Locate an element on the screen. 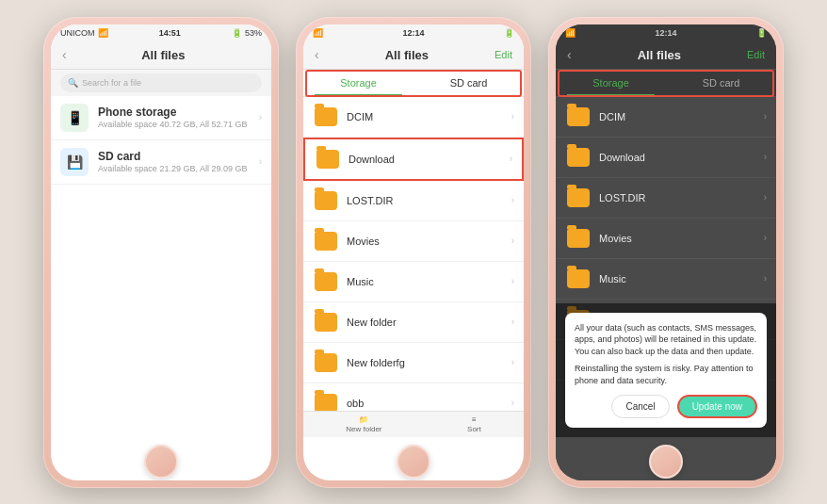 This screenshot has width=827, height=504. new-folder-label: New folder is located at coordinates (364, 430).